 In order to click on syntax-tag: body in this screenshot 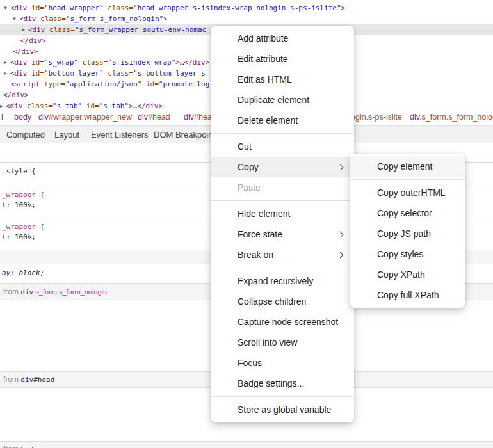, I will do `click(23, 117)`.